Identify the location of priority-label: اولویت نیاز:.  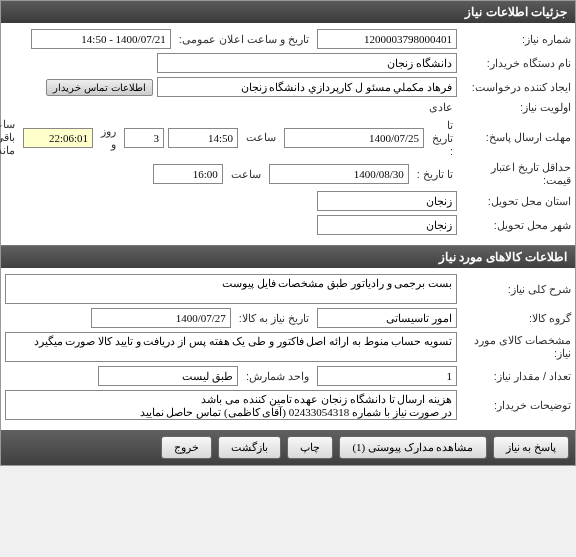
(516, 108).